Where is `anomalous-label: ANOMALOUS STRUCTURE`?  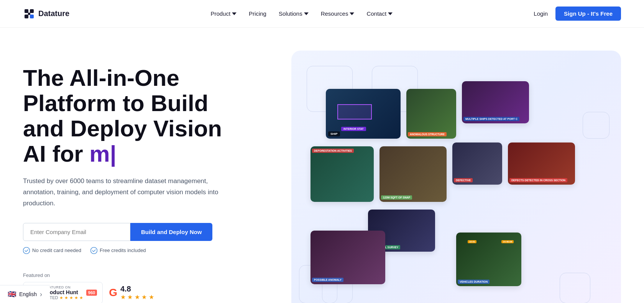 anomalous-label: ANOMALOUS STRUCTURE is located at coordinates (427, 134).